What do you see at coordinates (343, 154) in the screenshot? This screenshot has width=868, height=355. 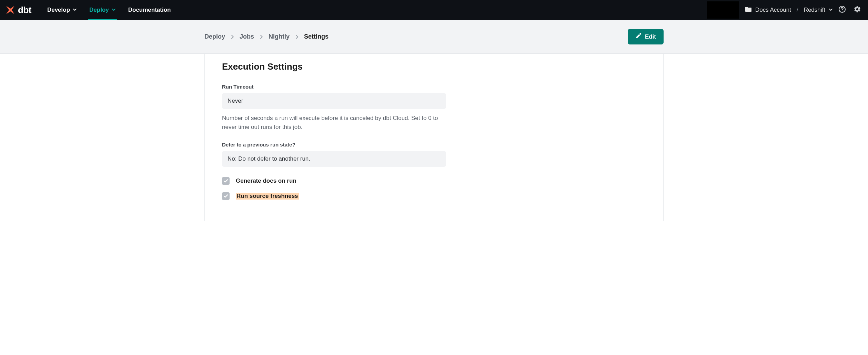 I see `field-defer: Defer to a previous run state? No; Do no…` at bounding box center [343, 154].